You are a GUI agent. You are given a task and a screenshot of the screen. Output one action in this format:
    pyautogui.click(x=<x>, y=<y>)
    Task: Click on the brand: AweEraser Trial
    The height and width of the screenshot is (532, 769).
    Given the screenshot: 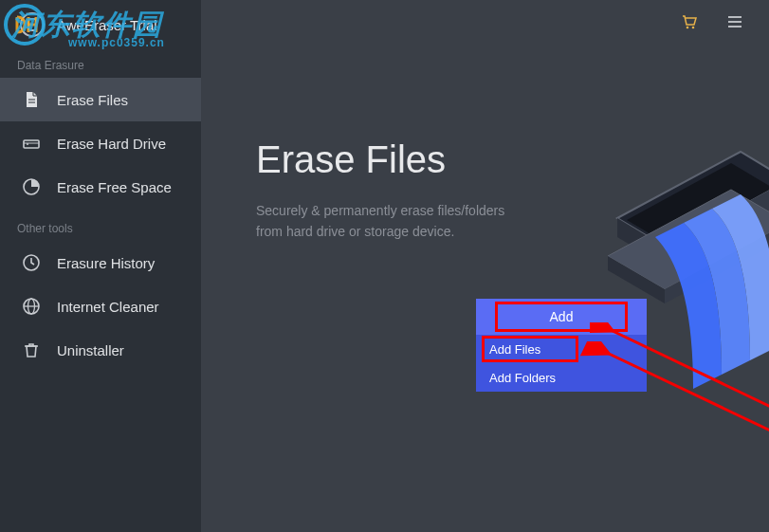 What is the action you would take?
    pyautogui.click(x=101, y=23)
    